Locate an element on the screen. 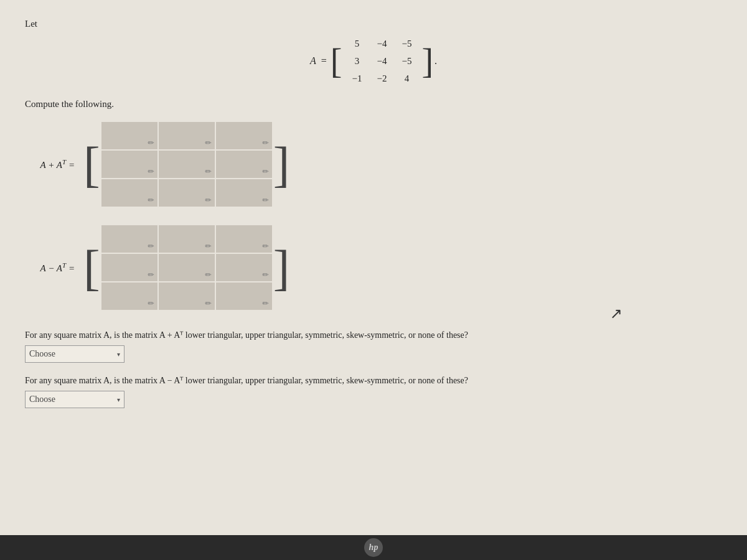 The image size is (747, 560). matrix-cell-01: −4 is located at coordinates (382, 44).